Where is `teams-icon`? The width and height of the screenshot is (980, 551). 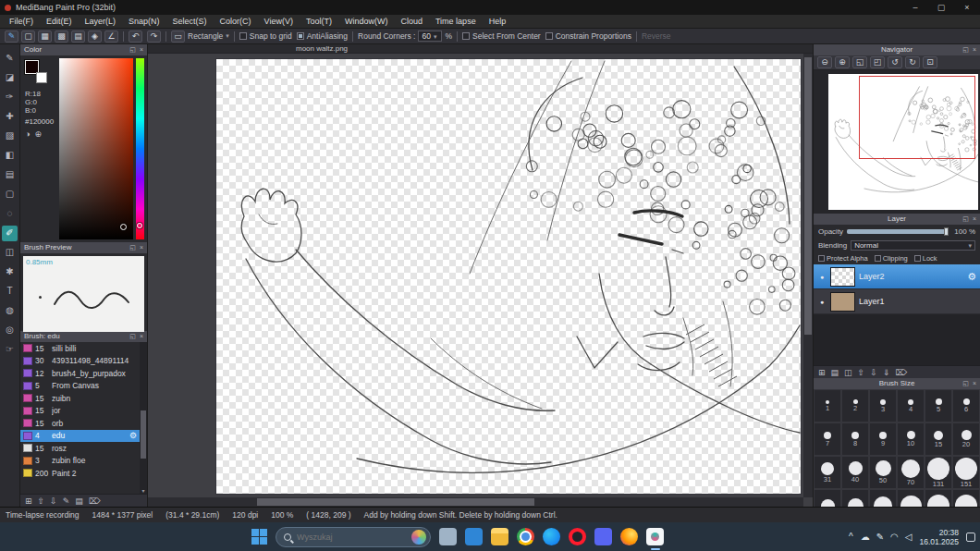
teams-icon is located at coordinates (473, 536).